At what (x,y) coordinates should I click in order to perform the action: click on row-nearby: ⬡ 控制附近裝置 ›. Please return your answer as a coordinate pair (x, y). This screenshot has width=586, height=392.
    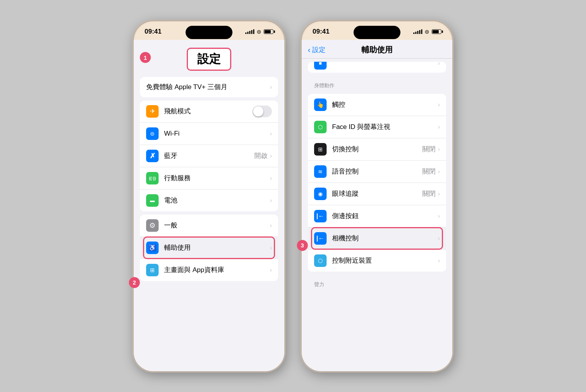
    Looking at the image, I should click on (377, 261).